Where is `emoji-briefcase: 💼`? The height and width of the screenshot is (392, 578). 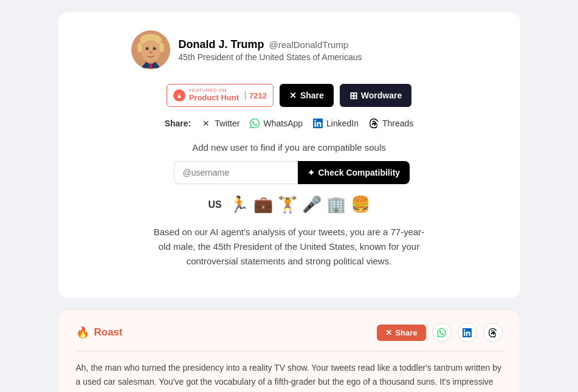 emoji-briefcase: 💼 is located at coordinates (263, 204).